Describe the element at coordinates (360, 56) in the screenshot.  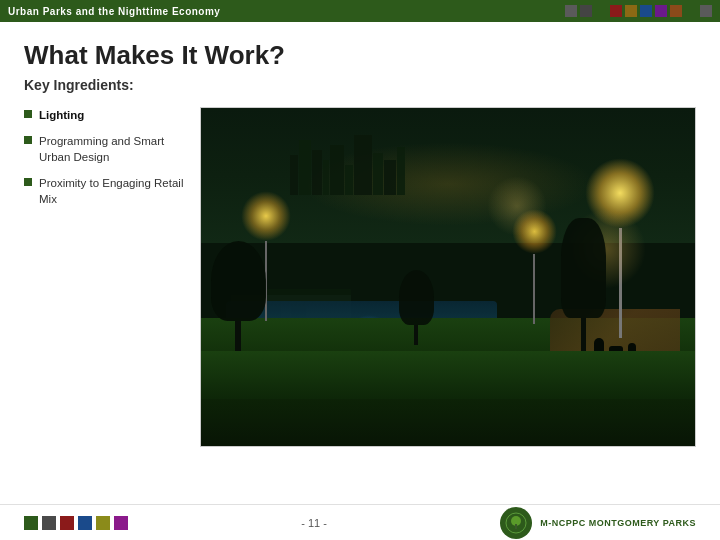
I see `page-title: What Makes It Work?` at that location.